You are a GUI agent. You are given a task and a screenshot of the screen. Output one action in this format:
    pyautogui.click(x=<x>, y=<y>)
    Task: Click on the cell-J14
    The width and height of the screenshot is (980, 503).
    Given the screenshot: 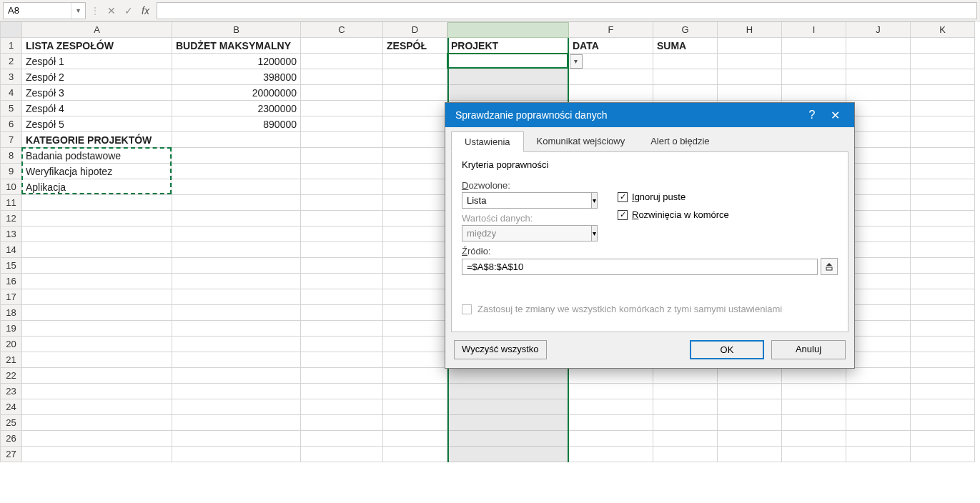 What is the action you would take?
    pyautogui.click(x=878, y=250)
    